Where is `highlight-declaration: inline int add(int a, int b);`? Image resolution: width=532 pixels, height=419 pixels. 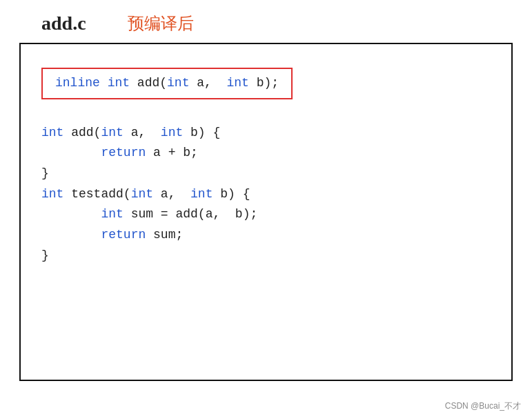 highlight-declaration: inline int add(int a, int b); is located at coordinates (167, 84).